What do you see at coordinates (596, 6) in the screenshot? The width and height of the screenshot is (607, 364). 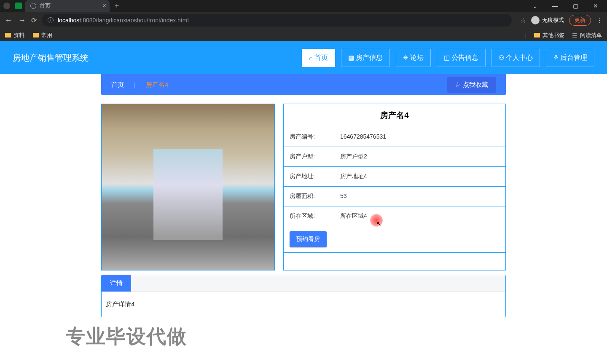 I see `close-window-icon: ✕` at bounding box center [596, 6].